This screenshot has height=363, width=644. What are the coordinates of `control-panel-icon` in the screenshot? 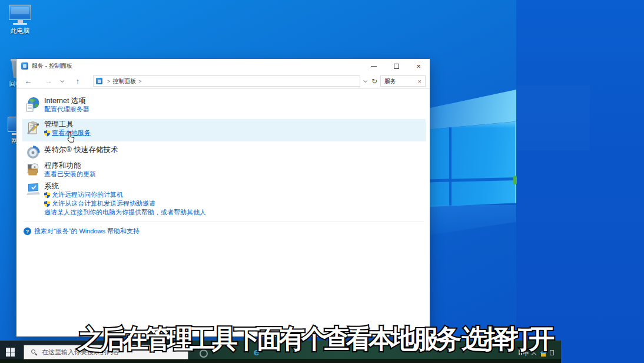 It's located at (25, 66).